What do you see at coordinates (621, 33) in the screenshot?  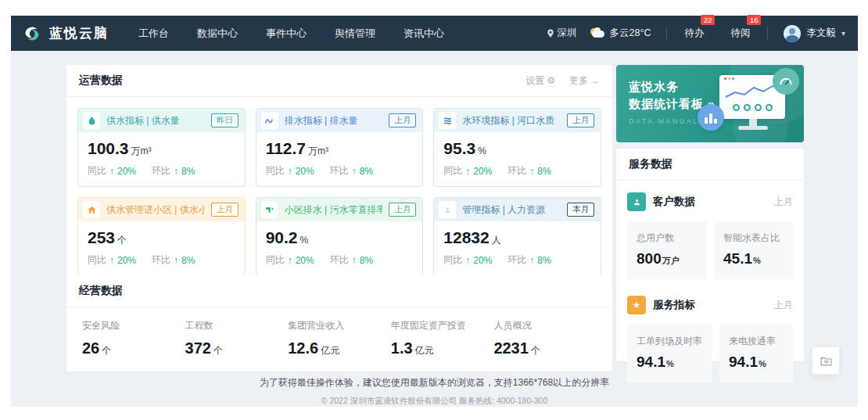 I see `weather: 多云28°C` at bounding box center [621, 33].